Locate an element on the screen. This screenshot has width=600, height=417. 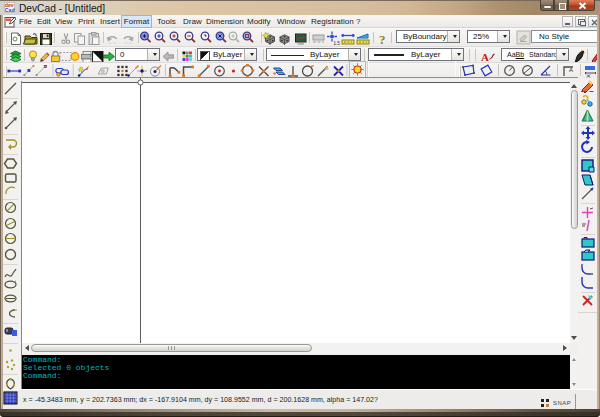
svg-text: A is located at coordinates (571, 70).